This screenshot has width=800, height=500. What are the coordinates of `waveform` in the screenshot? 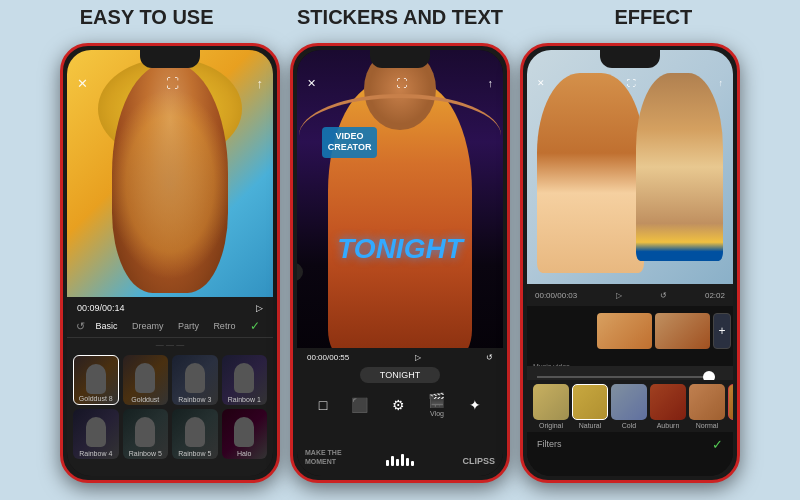 It's located at (400, 460).